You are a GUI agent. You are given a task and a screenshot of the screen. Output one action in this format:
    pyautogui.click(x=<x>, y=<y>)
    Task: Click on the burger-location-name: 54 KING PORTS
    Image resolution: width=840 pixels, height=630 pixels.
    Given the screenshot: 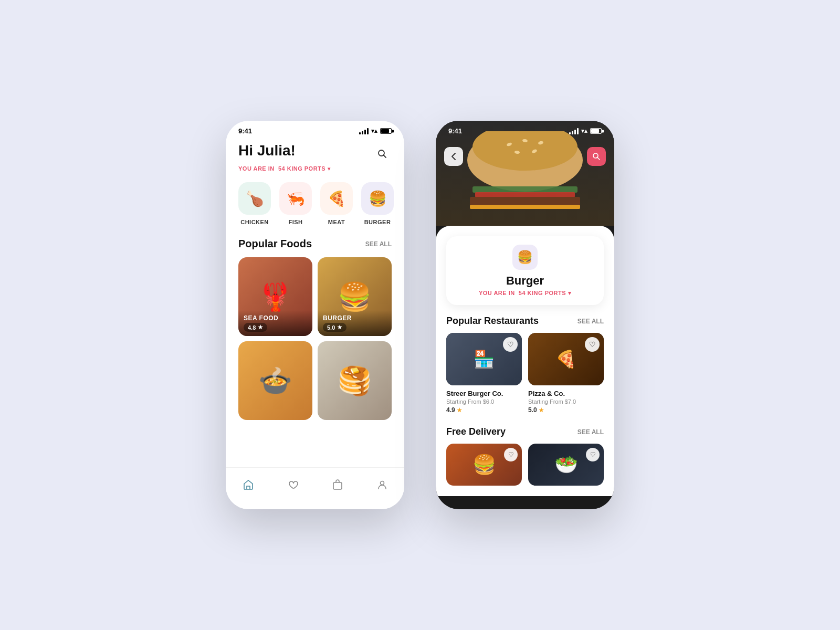 What is the action you would take?
    pyautogui.click(x=542, y=293)
    